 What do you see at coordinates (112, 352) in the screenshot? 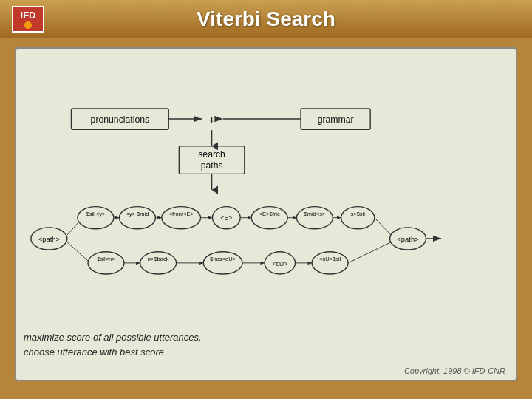
I see `bottom-text-line2: choose utterance with best score` at bounding box center [112, 352].